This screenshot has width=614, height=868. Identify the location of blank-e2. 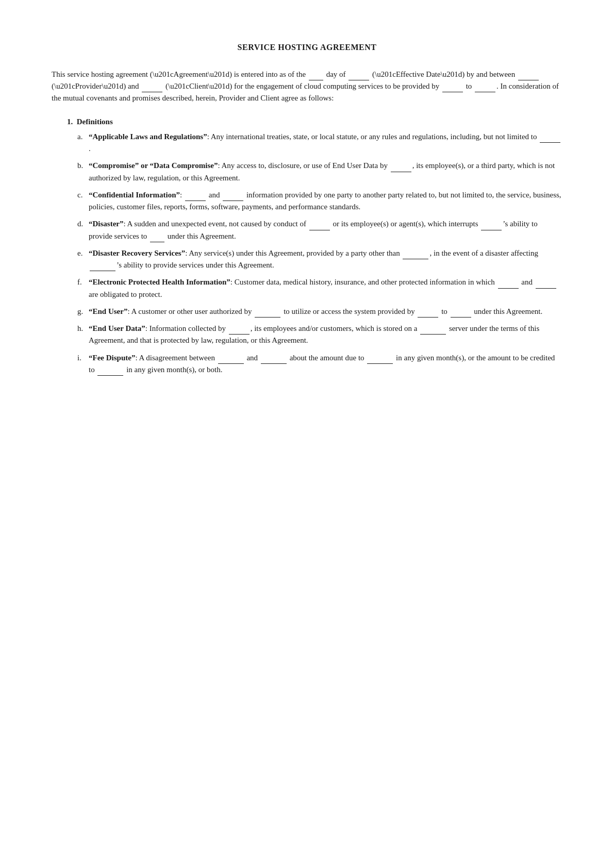
(103, 271).